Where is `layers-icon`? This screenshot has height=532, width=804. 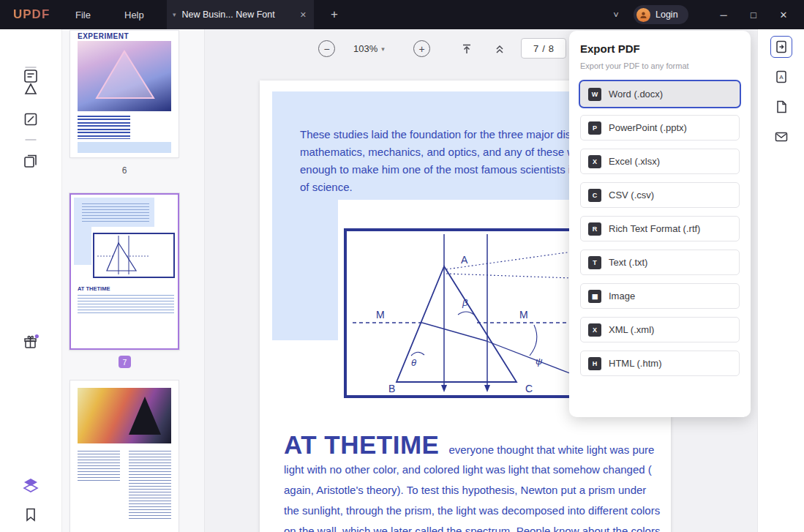 layers-icon is located at coordinates (31, 485).